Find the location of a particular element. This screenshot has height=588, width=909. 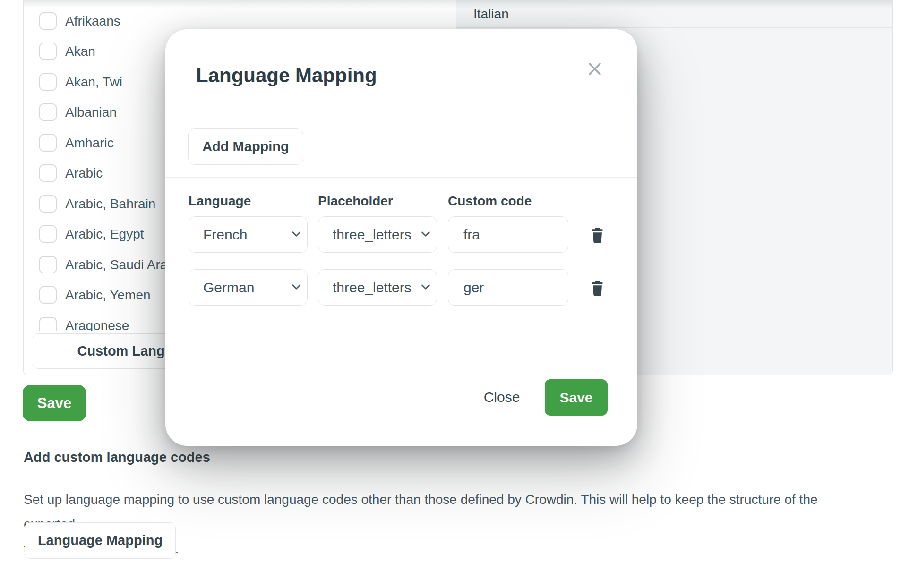

language-label: Arabic, Yemen is located at coordinates (108, 295).